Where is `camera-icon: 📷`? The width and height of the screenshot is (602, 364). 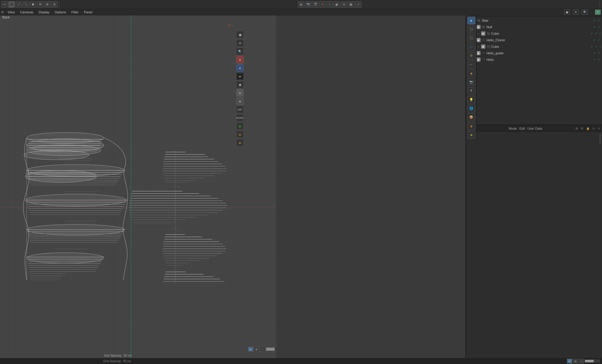 camera-icon: 📷 is located at coordinates (308, 4).